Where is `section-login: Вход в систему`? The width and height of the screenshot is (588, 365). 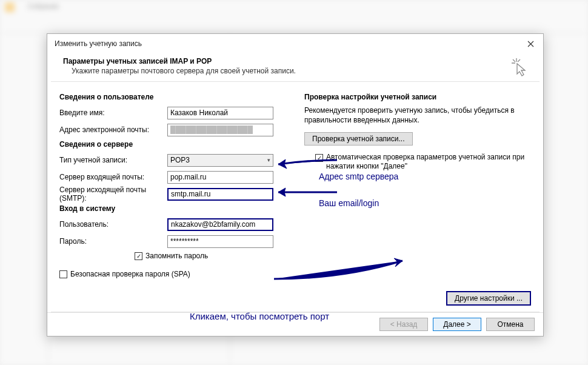 section-login: Вход в систему is located at coordinates (173, 209).